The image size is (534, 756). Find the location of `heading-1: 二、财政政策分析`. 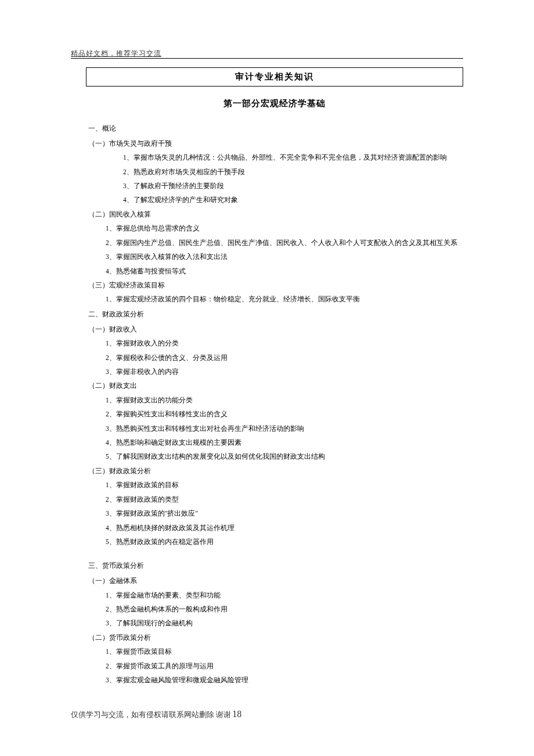

heading-1: 二、财政政策分析 is located at coordinates (275, 315).